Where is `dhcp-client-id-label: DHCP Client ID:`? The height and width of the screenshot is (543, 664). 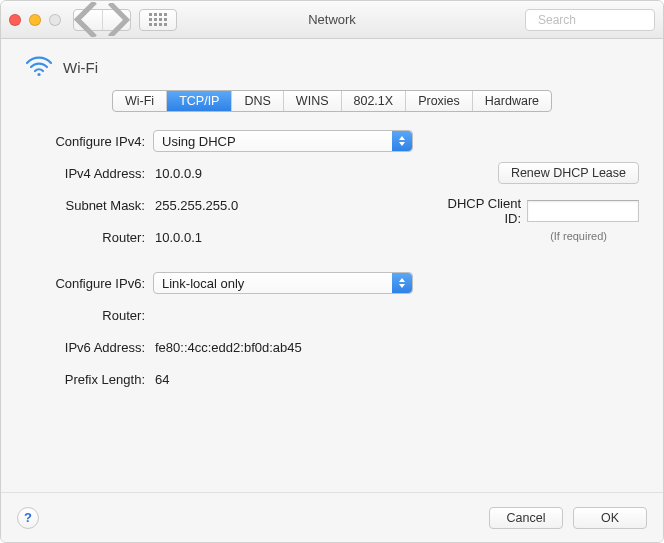 dhcp-client-id-label: DHCP Client ID: is located at coordinates (480, 211).